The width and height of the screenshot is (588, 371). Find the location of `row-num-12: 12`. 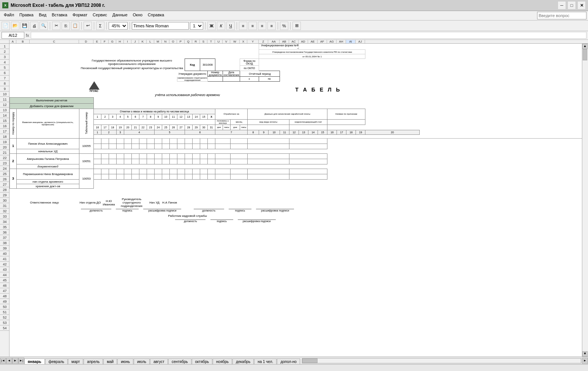

row-num-12: 12 is located at coordinates (5, 105).